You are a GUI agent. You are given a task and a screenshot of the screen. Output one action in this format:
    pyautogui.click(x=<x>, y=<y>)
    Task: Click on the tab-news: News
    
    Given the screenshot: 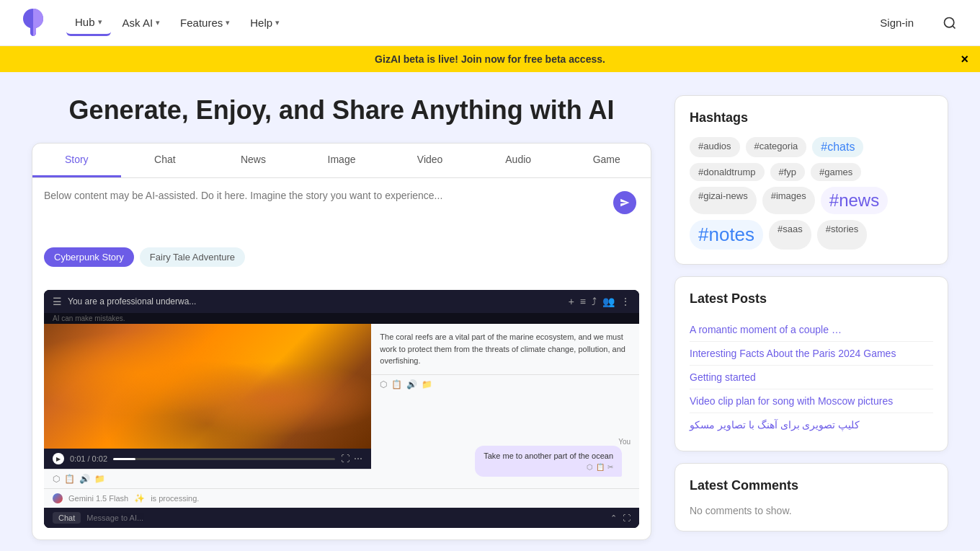 What is the action you would take?
    pyautogui.click(x=254, y=160)
    